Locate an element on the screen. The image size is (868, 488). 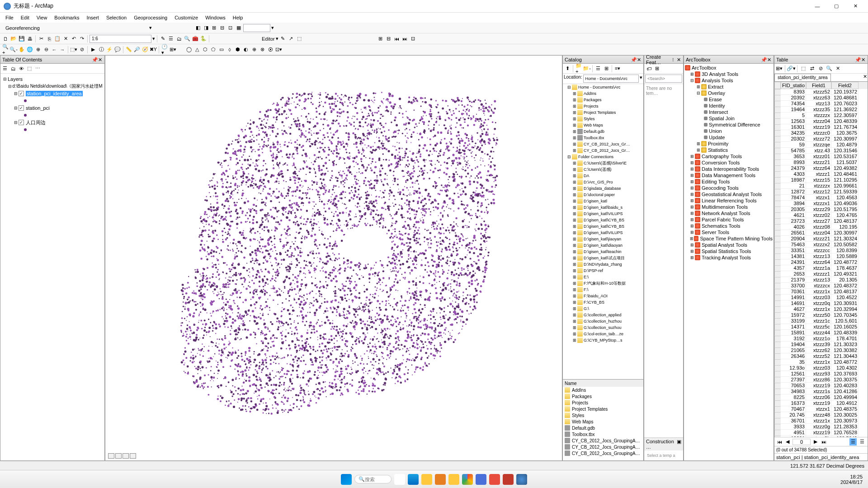
georef-input is located at coordinates (257, 28).